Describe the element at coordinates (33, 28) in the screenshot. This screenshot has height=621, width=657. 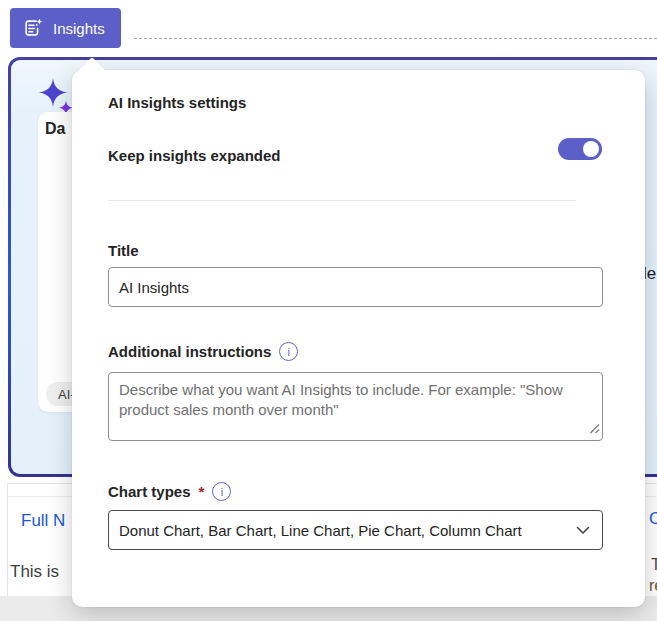
I see `form-sparkle-icon` at that location.